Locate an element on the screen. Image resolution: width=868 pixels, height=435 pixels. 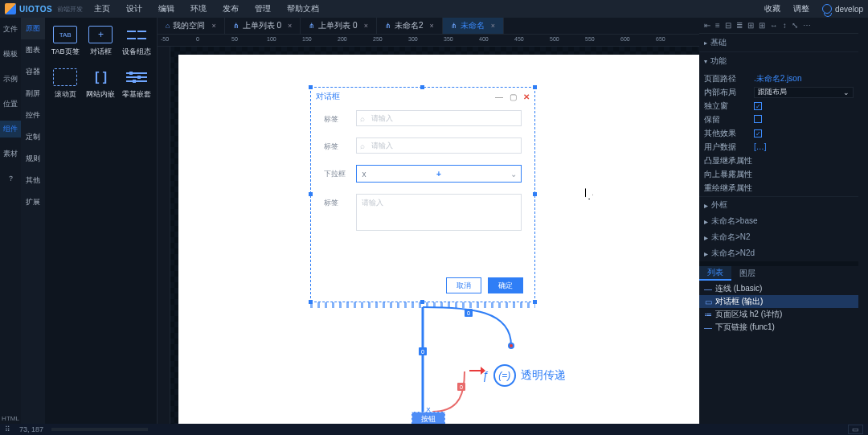
tab-0: ⌂我的空间× is located at coordinates (191, 26).